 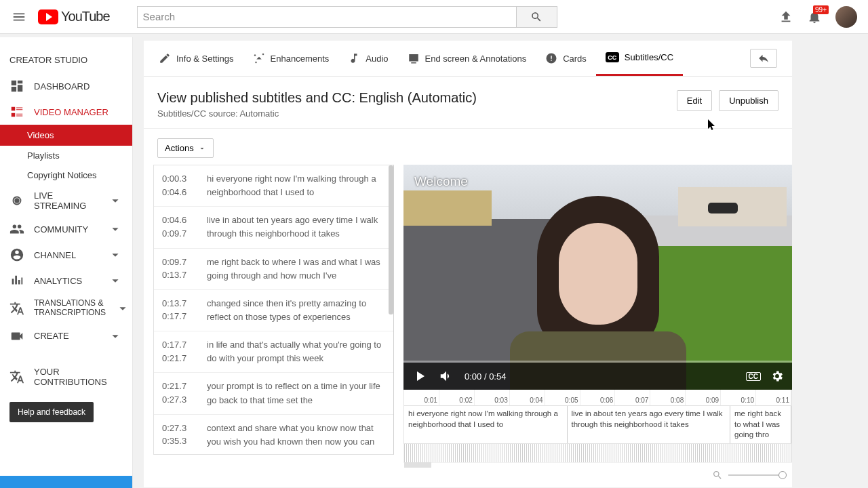 What do you see at coordinates (274, 186) in the screenshot?
I see `caption-row: 0:00.30:04.6hi everyone right now I'm wa…` at bounding box center [274, 186].